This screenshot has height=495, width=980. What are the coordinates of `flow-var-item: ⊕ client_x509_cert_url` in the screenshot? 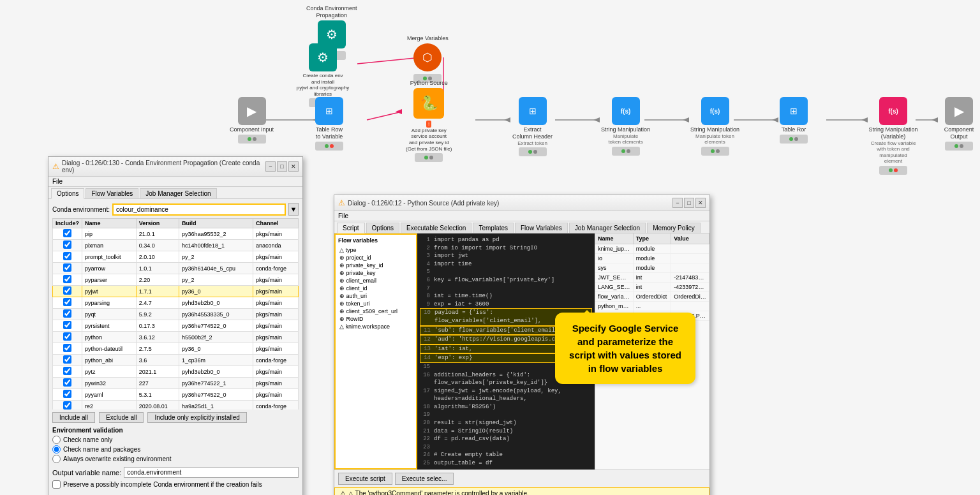 It's located at (376, 311).